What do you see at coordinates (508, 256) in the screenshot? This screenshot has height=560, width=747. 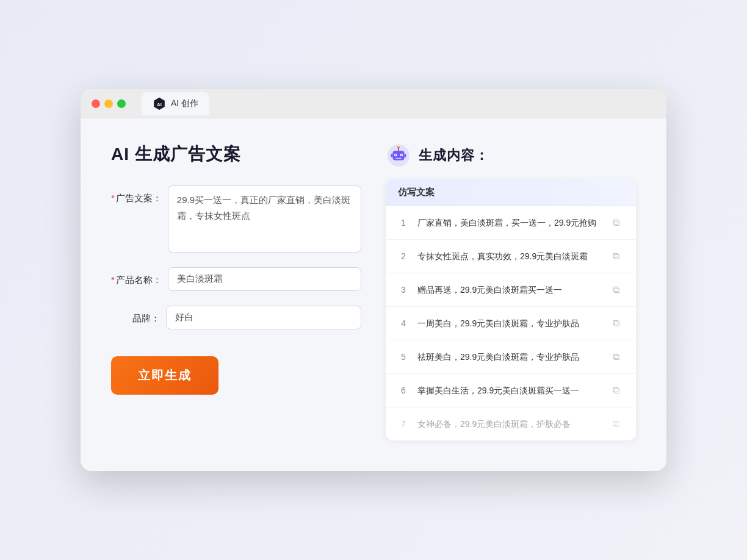 I see `result-text: 专抹女性斑点，真实功效，29.9元美白淡斑霜` at bounding box center [508, 256].